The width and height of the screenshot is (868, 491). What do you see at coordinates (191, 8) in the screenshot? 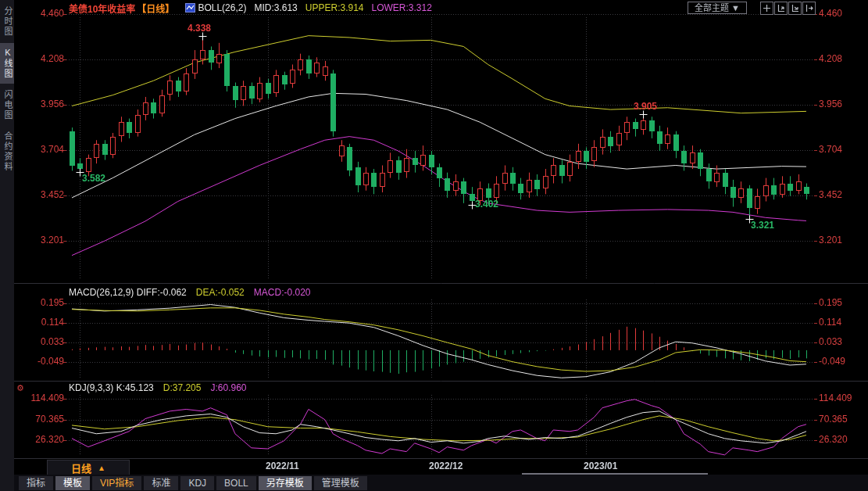
I see `boll-indicator-icon` at bounding box center [191, 8].